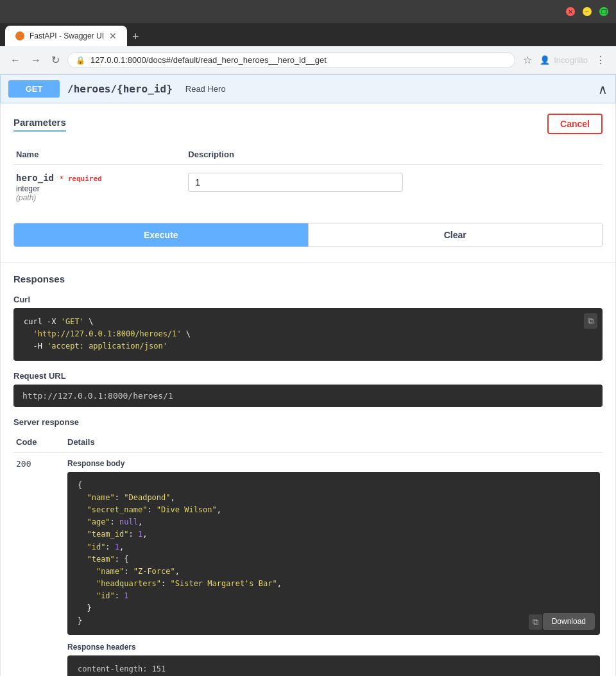 The height and width of the screenshot is (676, 616). Describe the element at coordinates (308, 124) in the screenshot. I see `parameters-header: Parameters Cancel` at that location.